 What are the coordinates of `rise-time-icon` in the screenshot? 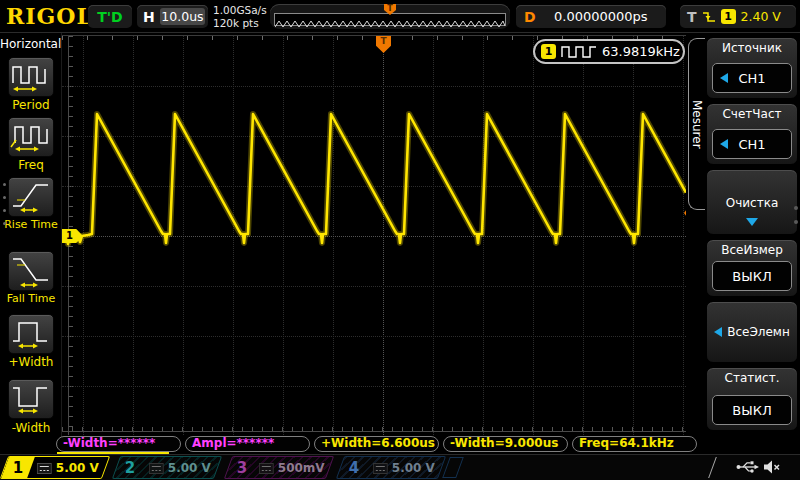 It's located at (31, 197).